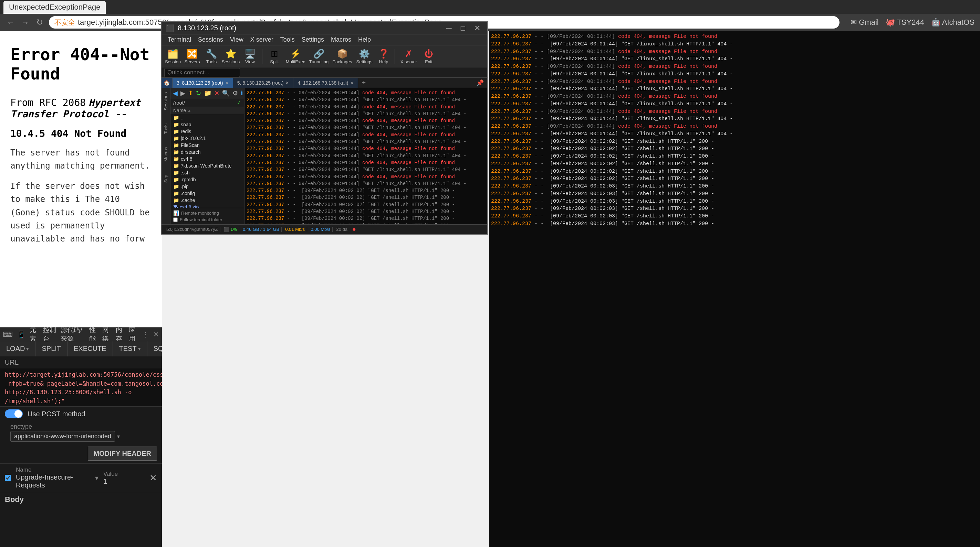  Describe the element at coordinates (449, 28) in the screenshot. I see `minimize-button: ─` at that location.